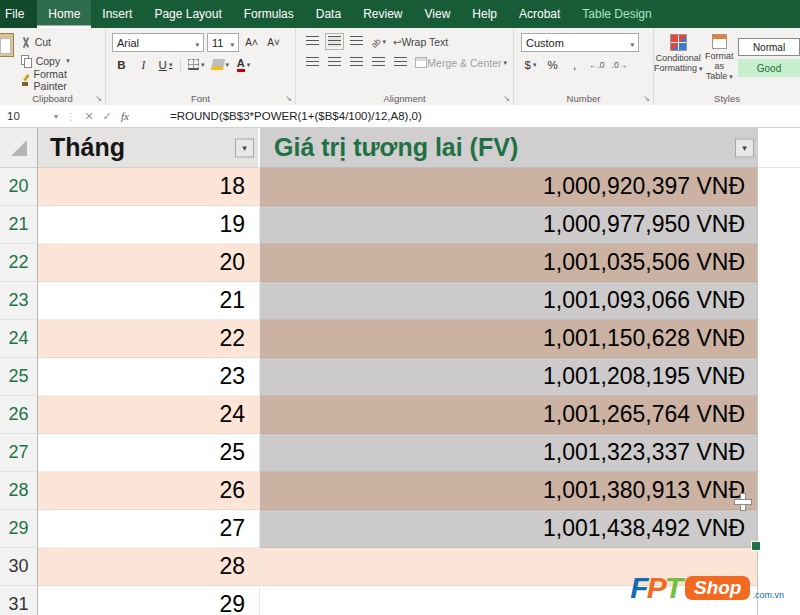 The image size is (800, 615). What do you see at coordinates (312, 42) in the screenshot?
I see `top-align-button` at bounding box center [312, 42].